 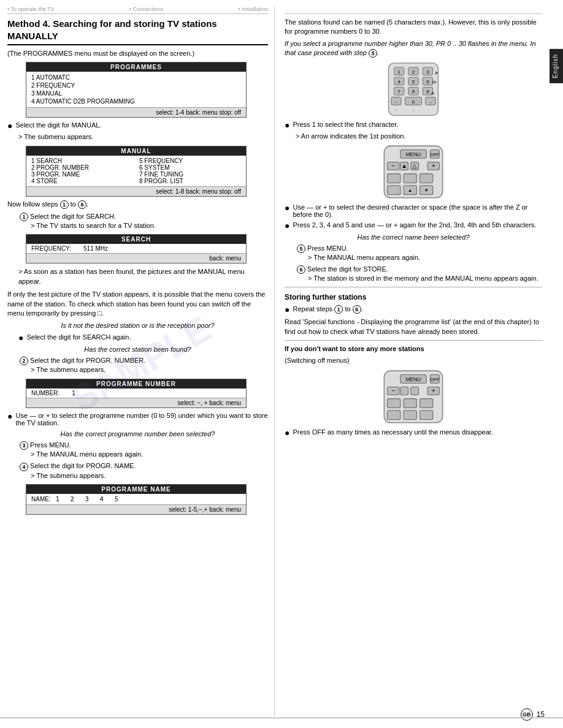 I want to click on repeat-steps-text: Repeat steps 1 to 6., so click(x=327, y=309).